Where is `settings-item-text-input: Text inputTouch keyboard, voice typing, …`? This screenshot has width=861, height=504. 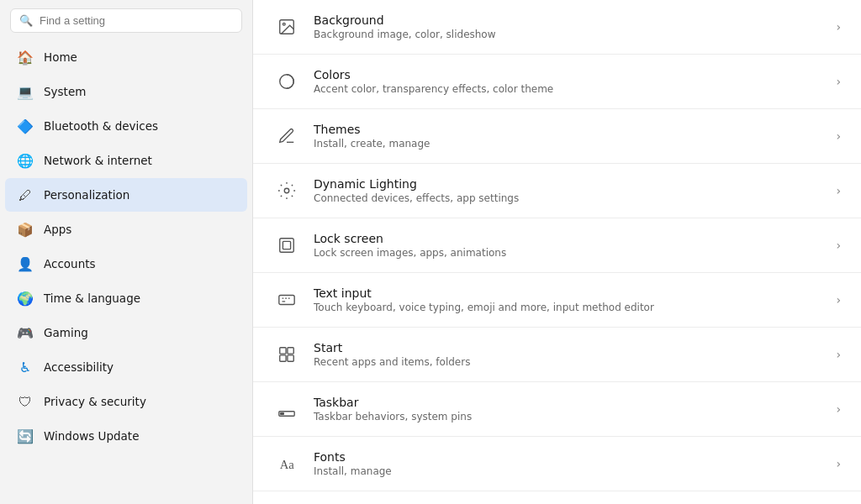
settings-item-text-input: Text inputTouch keyboard, voice typing, … is located at coordinates (557, 301).